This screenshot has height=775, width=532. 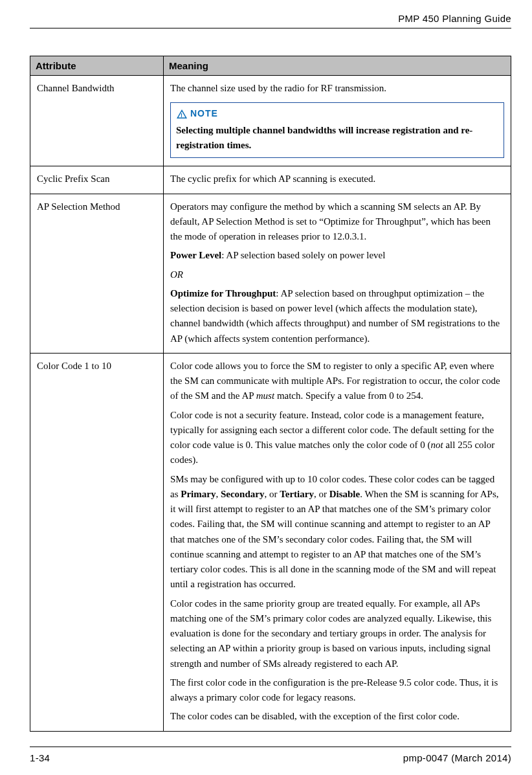 What do you see at coordinates (349, 396) in the screenshot?
I see `text: match. Specify a value from 0 to 254.` at bounding box center [349, 396].